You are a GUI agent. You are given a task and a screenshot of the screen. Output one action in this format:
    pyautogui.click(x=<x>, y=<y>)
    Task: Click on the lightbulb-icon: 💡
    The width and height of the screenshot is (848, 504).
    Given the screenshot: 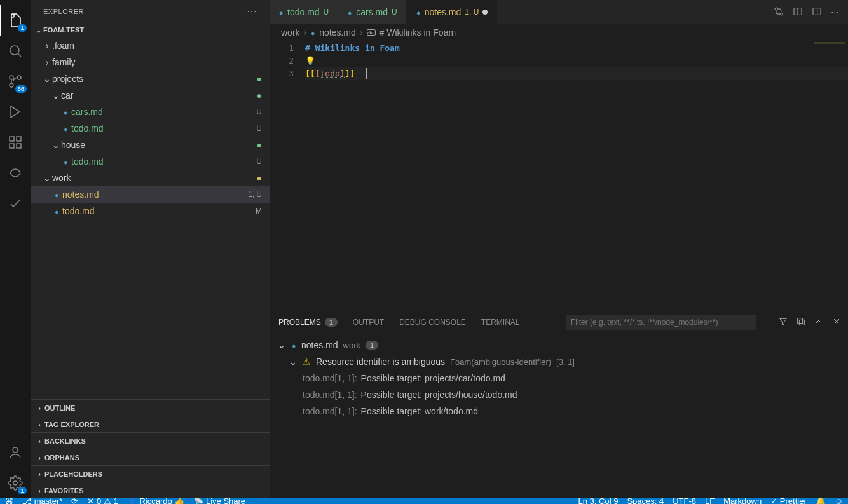 What is the action you would take?
    pyautogui.click(x=310, y=61)
    